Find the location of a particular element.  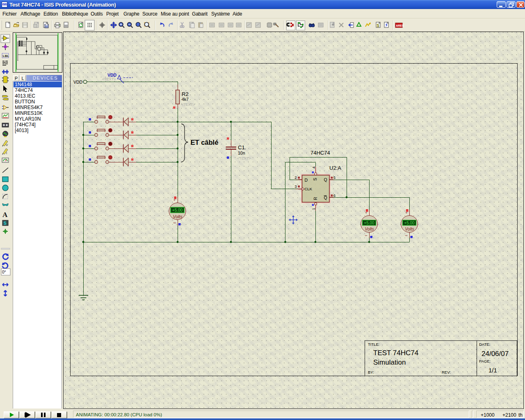

svg-text: 6 is located at coordinates (335, 195).